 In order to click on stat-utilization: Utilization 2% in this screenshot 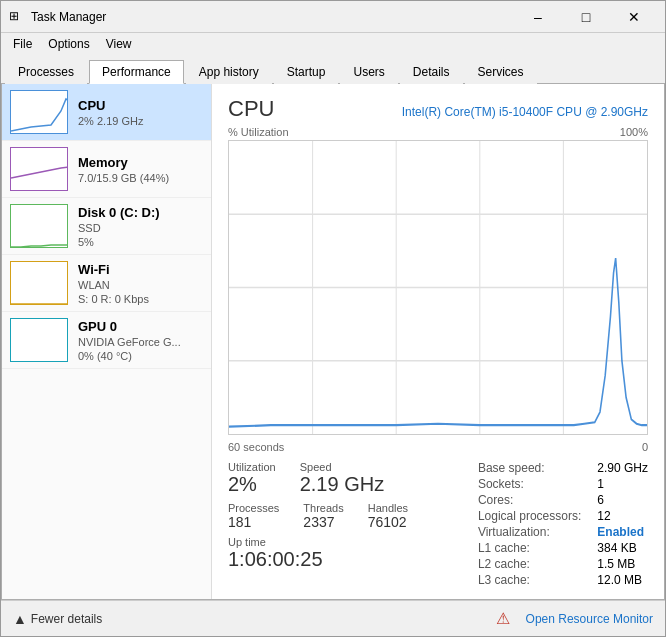, I will do `click(252, 478)`.